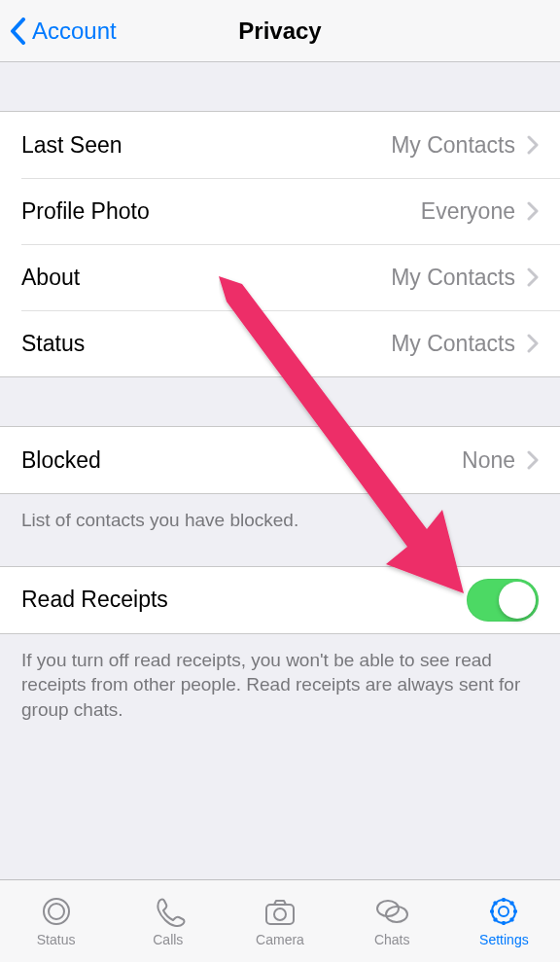 The image size is (560, 962). I want to click on row-label: Last Seen, so click(206, 146).